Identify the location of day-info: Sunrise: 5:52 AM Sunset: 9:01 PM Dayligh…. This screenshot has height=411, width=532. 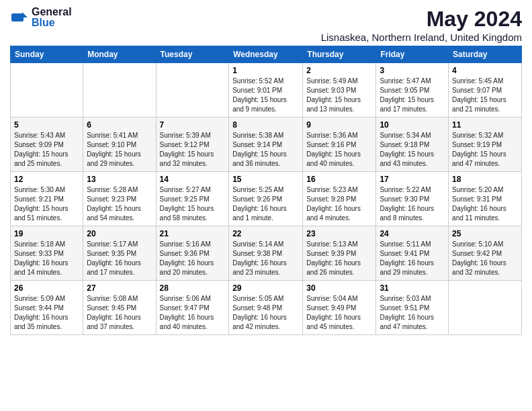
(266, 95).